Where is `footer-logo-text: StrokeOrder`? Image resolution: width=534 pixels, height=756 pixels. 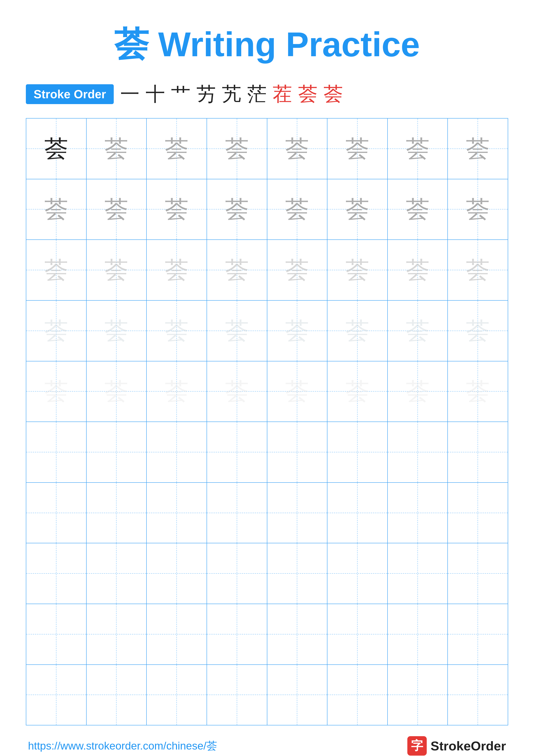 footer-logo-text: StrokeOrder is located at coordinates (469, 746).